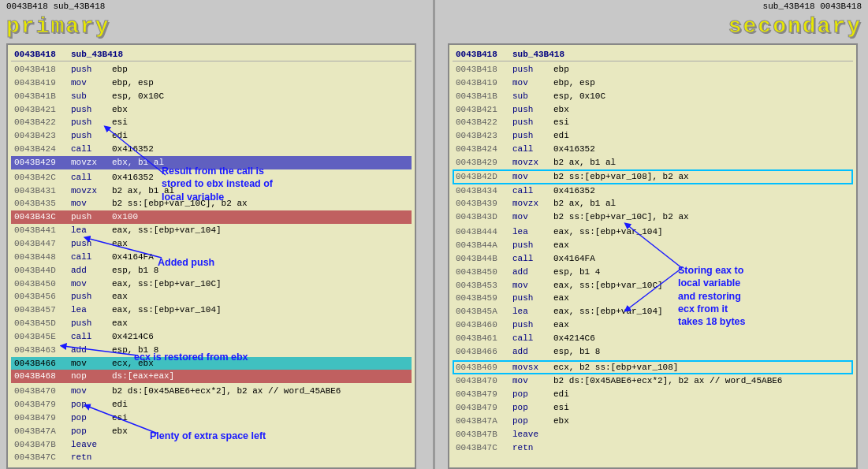 The height and width of the screenshot is (469, 868). I want to click on asm-addr: 0043B479, so click(43, 405).